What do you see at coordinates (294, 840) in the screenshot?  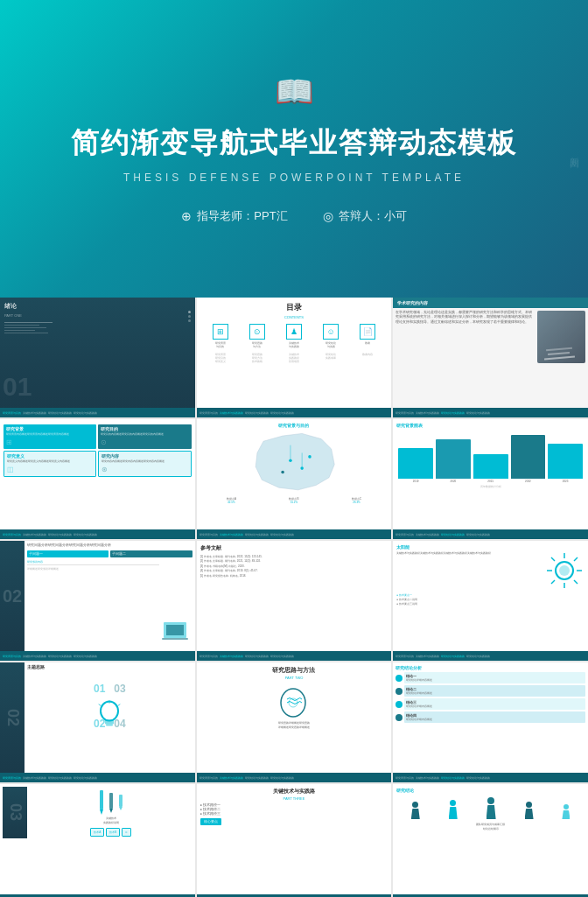 I see `slide-14: 关键技术与实践路 PART THREE ● 技术路径一 ● 技术路径二 ● 技术…` at bounding box center [294, 840].